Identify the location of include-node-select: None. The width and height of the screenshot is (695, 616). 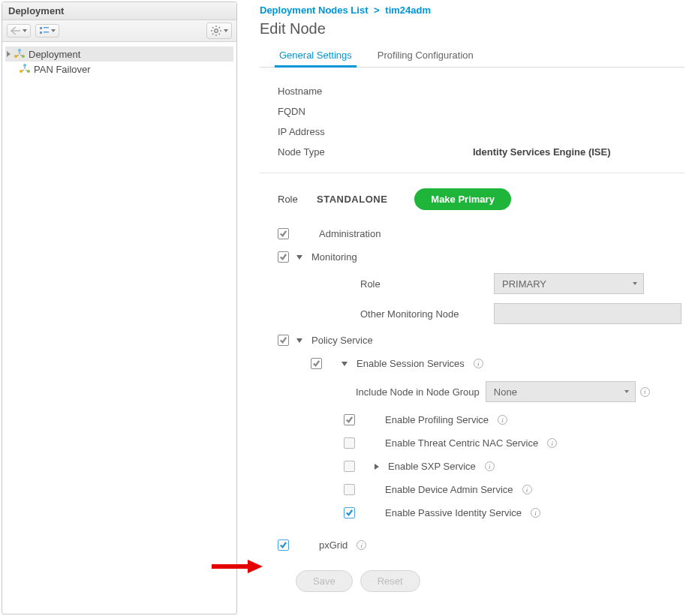
(561, 392).